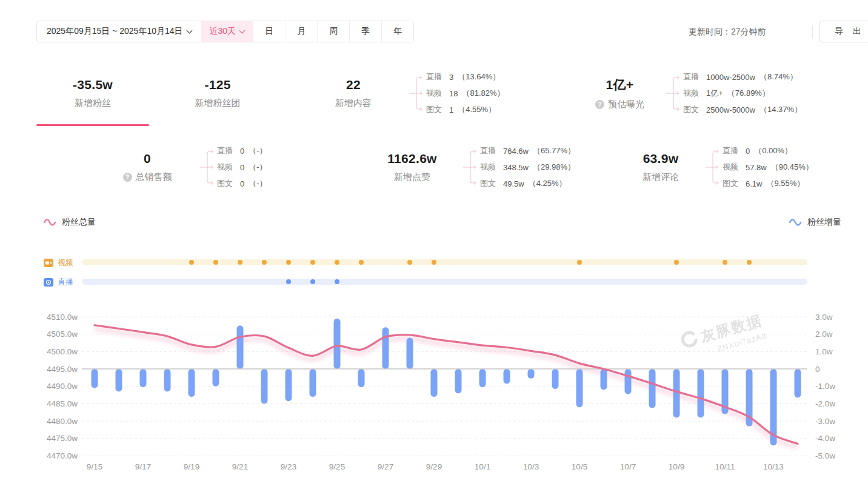  Describe the element at coordinates (143, 466) in the screenshot. I see `x-axis-tick: 9/17` at that location.